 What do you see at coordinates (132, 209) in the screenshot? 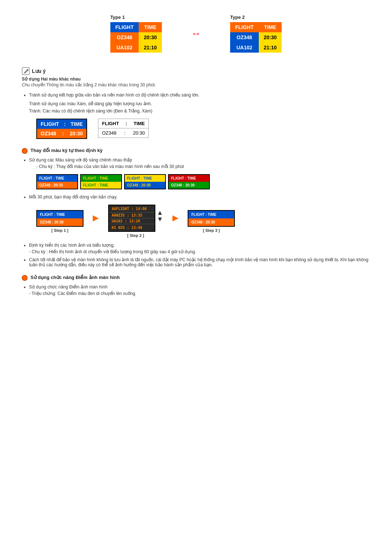
I see `step2-r1: AAFLIGHT : 14:00` at bounding box center [132, 209].